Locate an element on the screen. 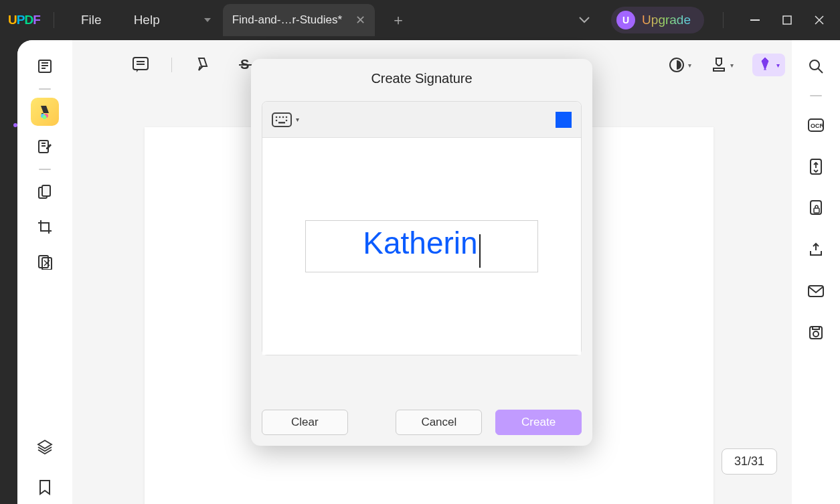 This screenshot has height=504, width=840. upgrade-button: U Upgrade is located at coordinates (657, 20).